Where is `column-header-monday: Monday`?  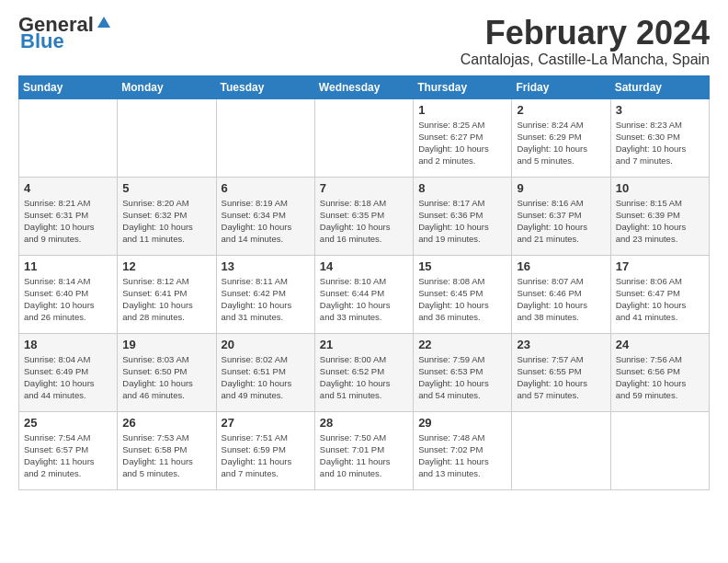
column-header-monday: Monday is located at coordinates (167, 86).